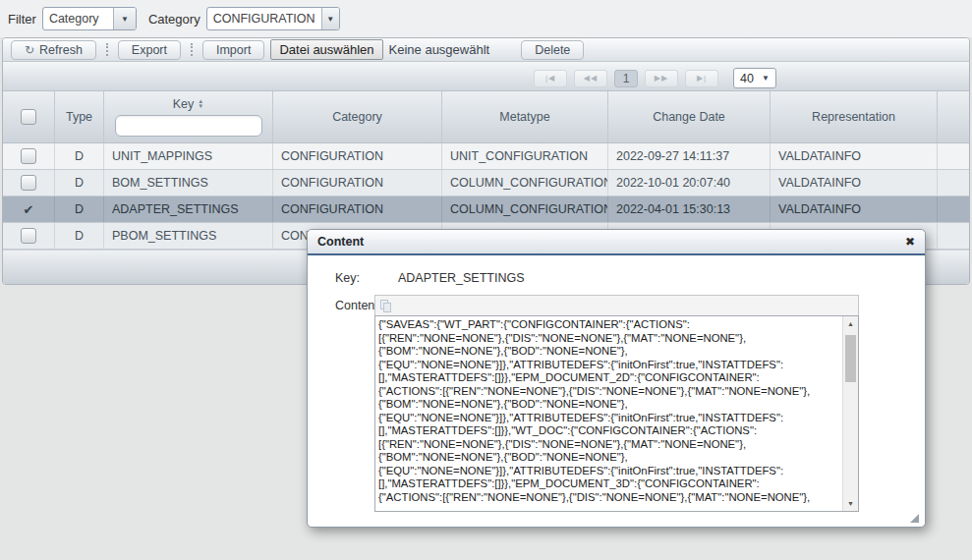  Describe the element at coordinates (851, 324) in the screenshot. I see `scroll-up-icon: ▲` at that location.